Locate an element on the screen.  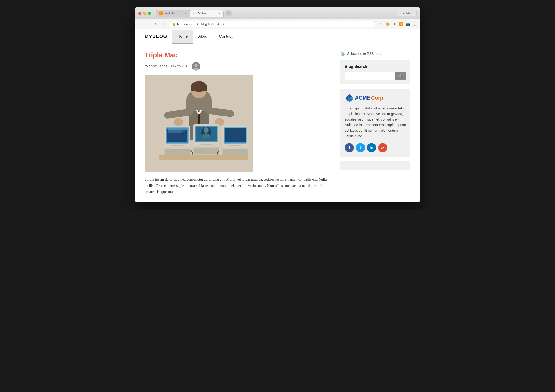
tab-myblog: 📄 Myblog ✕ is located at coordinates (207, 13).